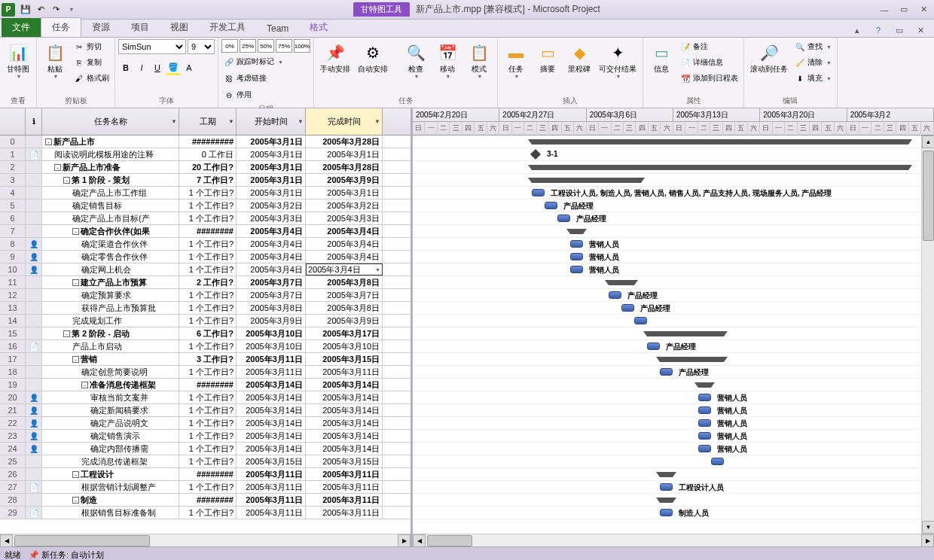  I want to click on cell-name: 确定产品说明文, so click(111, 423).